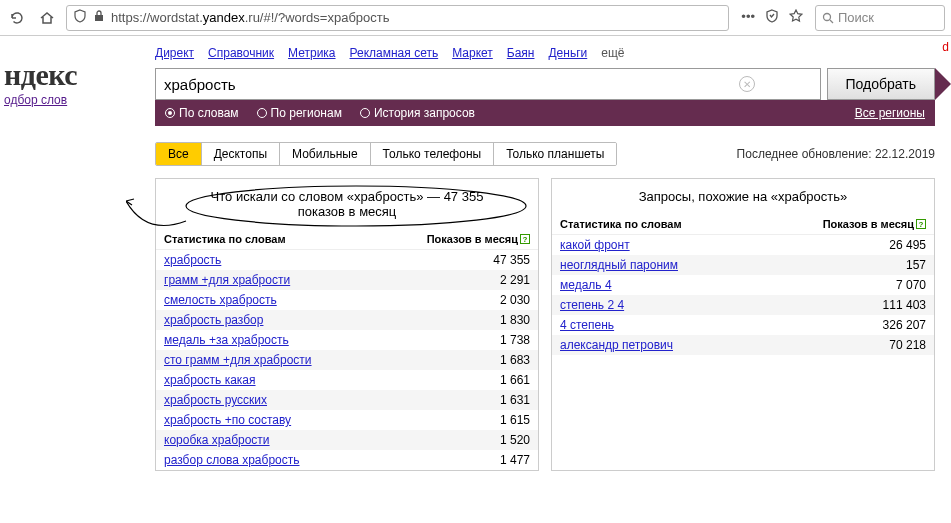 This screenshot has width=951, height=523. What do you see at coordinates (890, 113) in the screenshot?
I see `all-regions-link: Все регионы` at bounding box center [890, 113].